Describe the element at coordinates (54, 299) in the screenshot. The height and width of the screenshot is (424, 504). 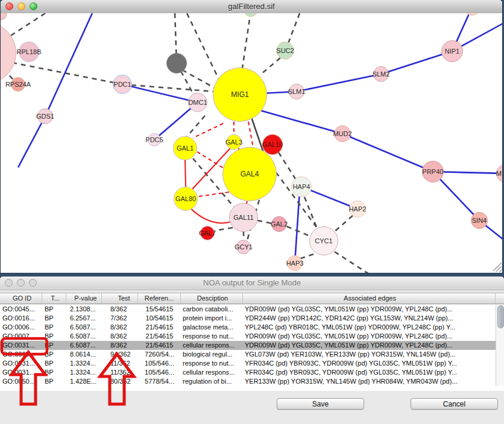
I see `column-header-1: T...` at that location.